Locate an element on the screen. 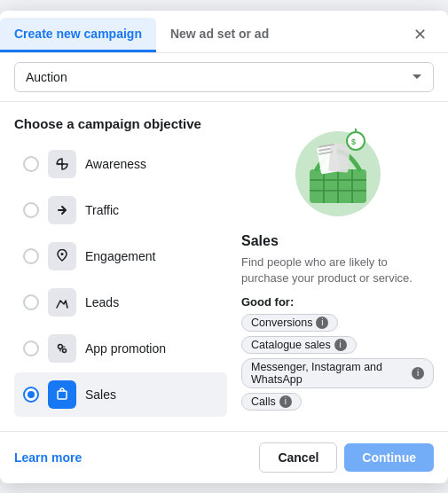  objective-engagement: Engagement is located at coordinates (121, 256).